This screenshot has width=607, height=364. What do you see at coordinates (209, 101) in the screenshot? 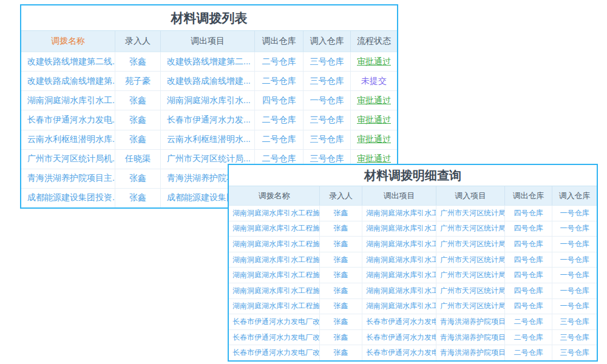
I see `table-row: 湖南洞庭湖水库引水工...张鑫湖南洞庭湖水库引水...四号仓库一号仓库审批通过` at bounding box center [209, 101].